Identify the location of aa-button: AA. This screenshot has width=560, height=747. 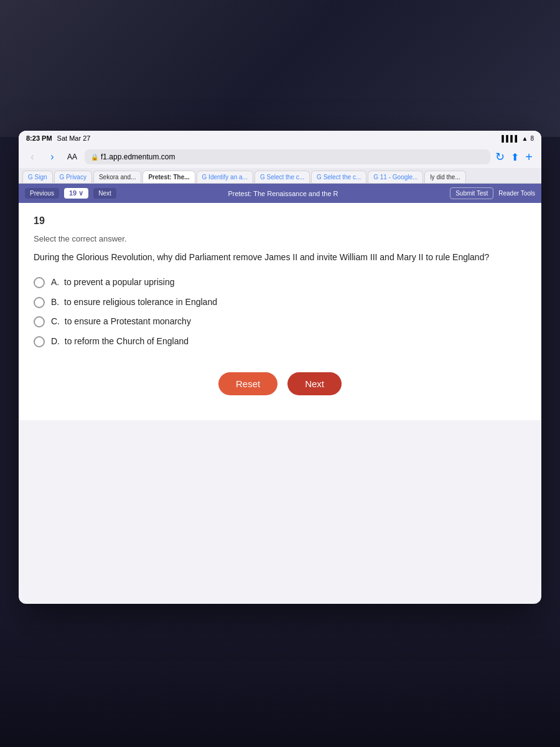
(72, 157).